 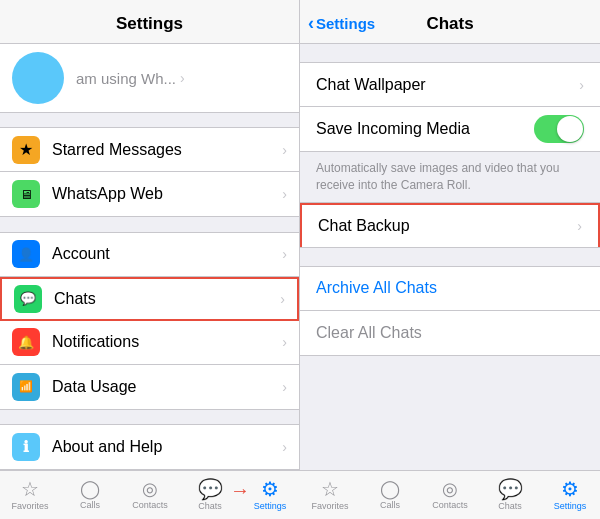 I want to click on tab-chats-label-right: Chats, so click(x=510, y=506).